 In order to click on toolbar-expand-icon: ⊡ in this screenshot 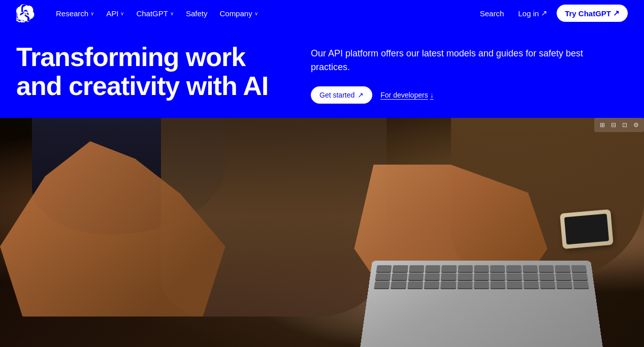, I will do `click(625, 125)`.